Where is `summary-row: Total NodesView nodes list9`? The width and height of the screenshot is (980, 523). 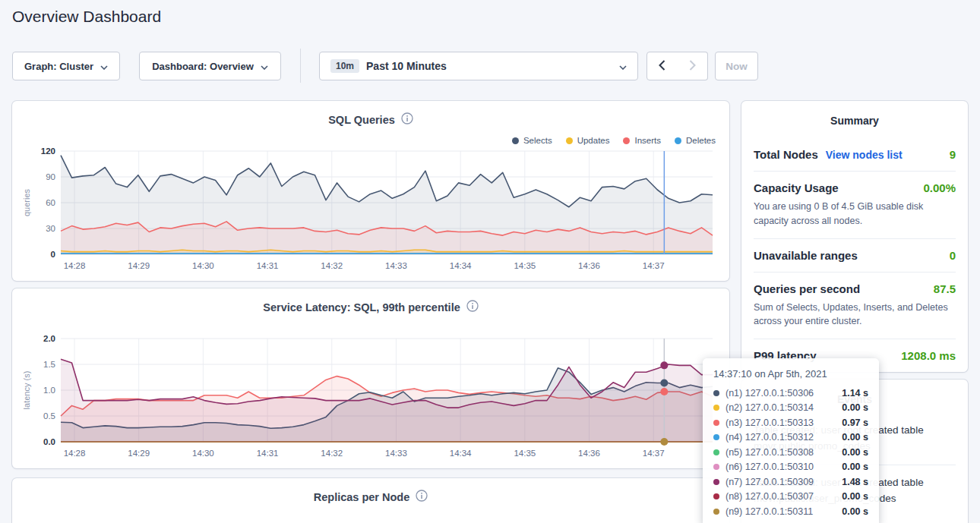 summary-row: Total NodesView nodes list9 is located at coordinates (855, 153).